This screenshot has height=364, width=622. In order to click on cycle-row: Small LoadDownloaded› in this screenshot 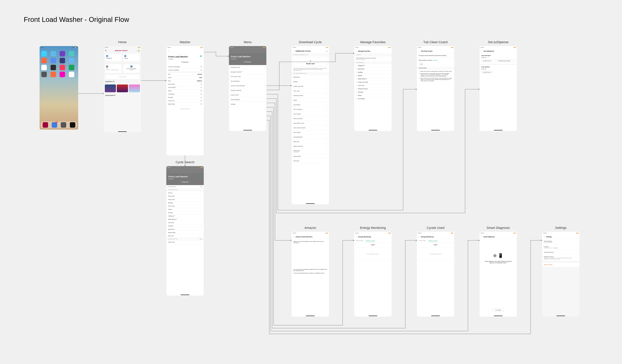, I will do `click(310, 151)`.